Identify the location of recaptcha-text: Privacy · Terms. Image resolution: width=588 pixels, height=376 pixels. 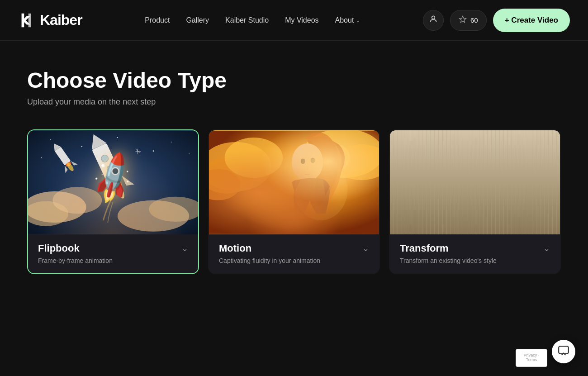
(531, 357).